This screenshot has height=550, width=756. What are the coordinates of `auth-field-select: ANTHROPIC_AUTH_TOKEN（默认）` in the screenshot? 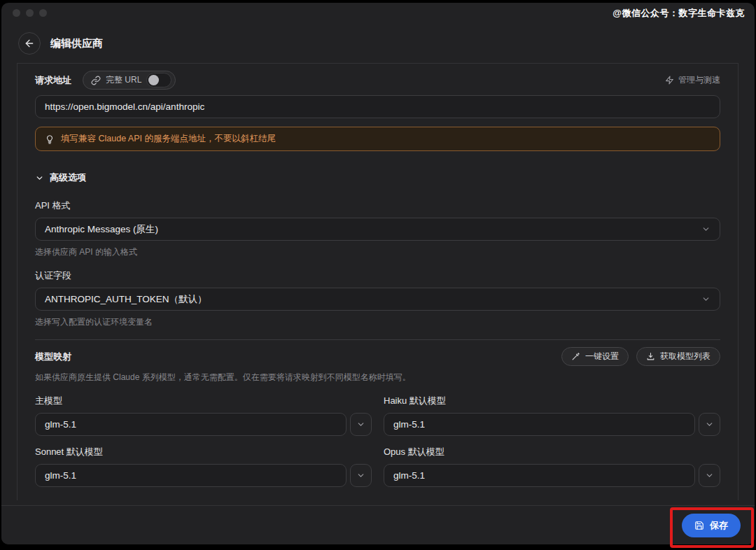 It's located at (378, 299).